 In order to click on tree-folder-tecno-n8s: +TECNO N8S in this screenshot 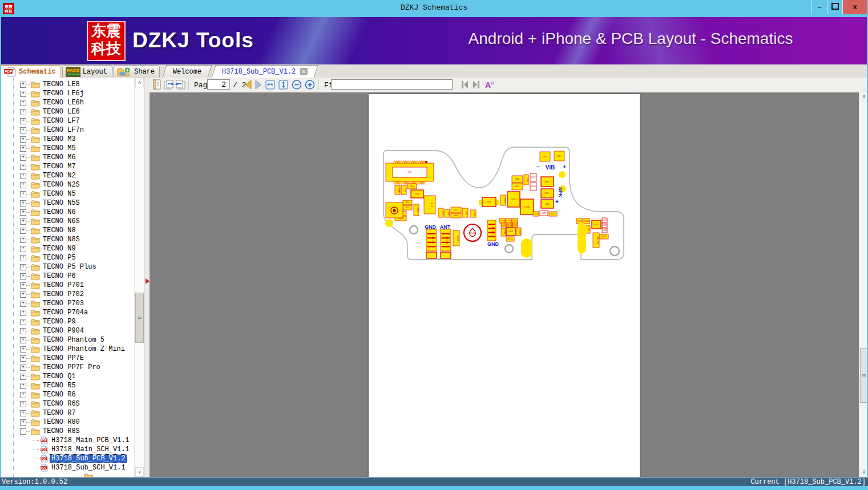, I will do `click(68, 240)`.